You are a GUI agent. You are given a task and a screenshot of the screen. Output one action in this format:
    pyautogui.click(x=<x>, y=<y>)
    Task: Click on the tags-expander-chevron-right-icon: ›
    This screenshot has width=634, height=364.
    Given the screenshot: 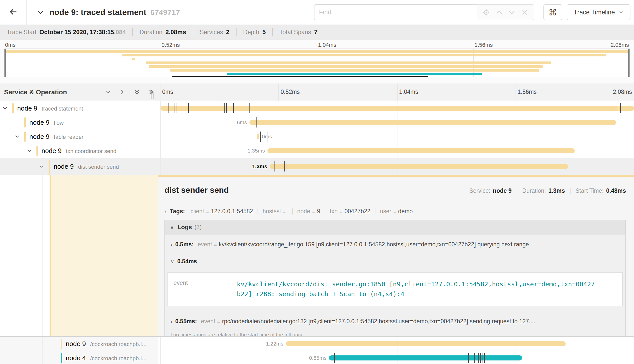 What is the action you would take?
    pyautogui.click(x=165, y=211)
    